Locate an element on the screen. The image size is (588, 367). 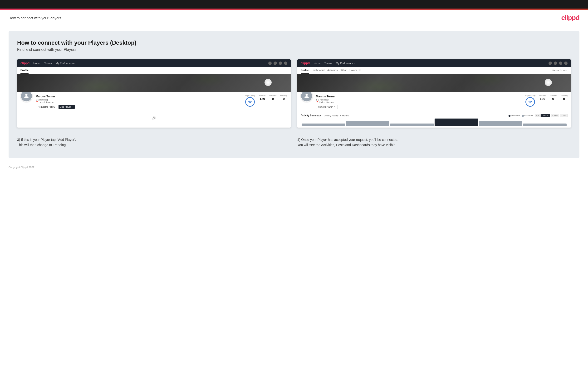
legend-off-label: Off course is located at coordinates (529, 116).